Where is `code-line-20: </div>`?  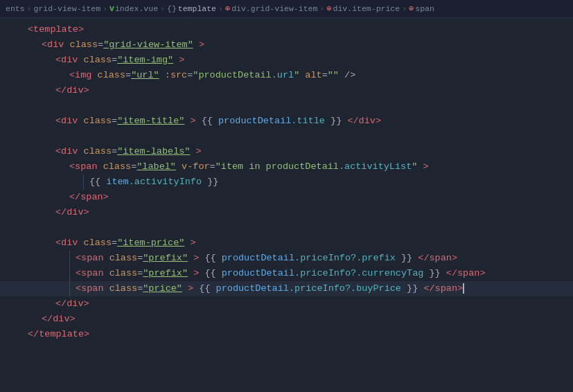 code-line-20: </div> is located at coordinates (287, 319).